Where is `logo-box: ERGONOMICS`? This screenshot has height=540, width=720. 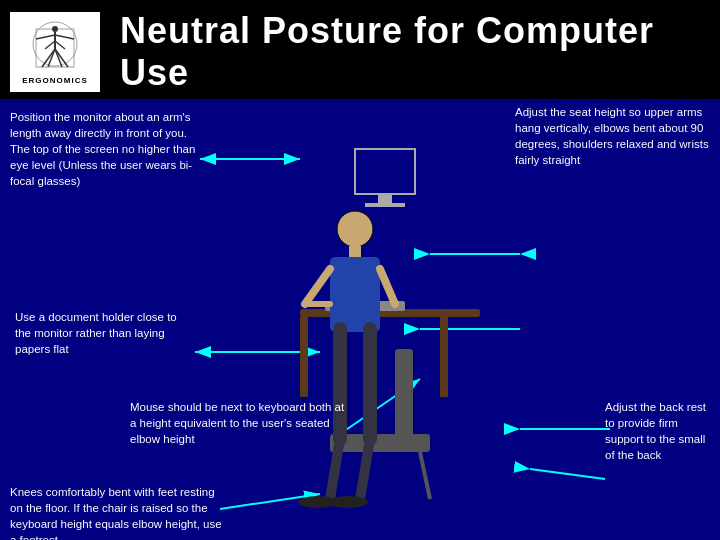 logo-box: ERGONOMICS is located at coordinates (55, 52).